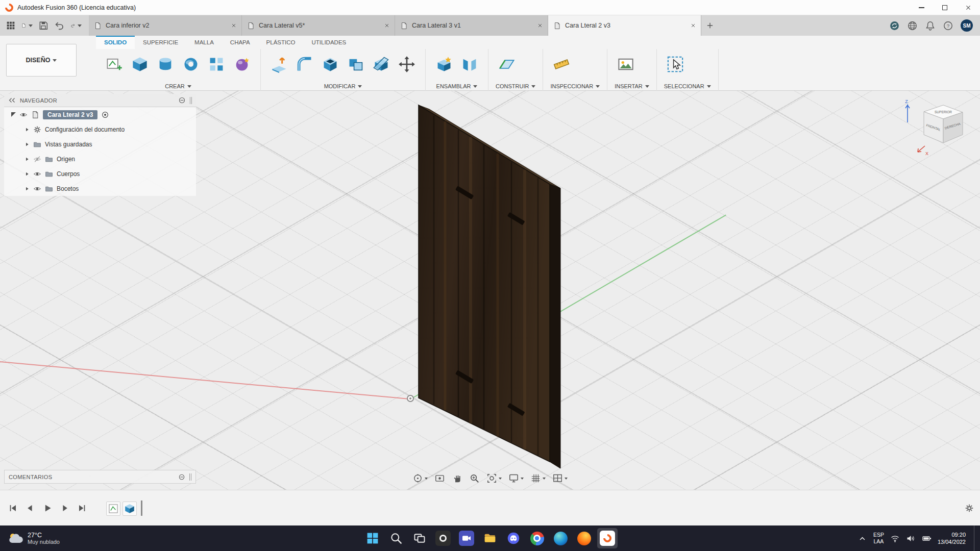 This screenshot has width=980, height=551. Describe the element at coordinates (396, 538) in the screenshot. I see `search-button` at that location.